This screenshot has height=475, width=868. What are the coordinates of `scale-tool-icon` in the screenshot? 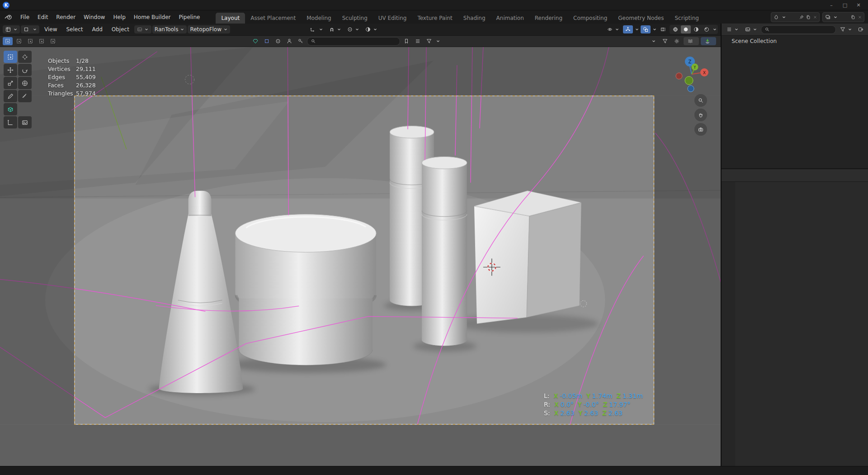 It's located at (10, 83).